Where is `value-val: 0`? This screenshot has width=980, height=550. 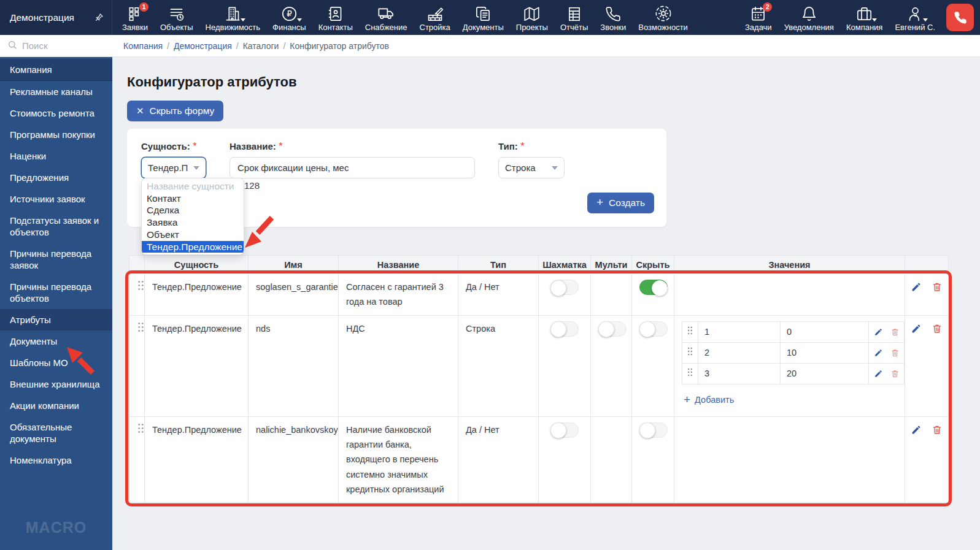 value-val: 0 is located at coordinates (825, 332).